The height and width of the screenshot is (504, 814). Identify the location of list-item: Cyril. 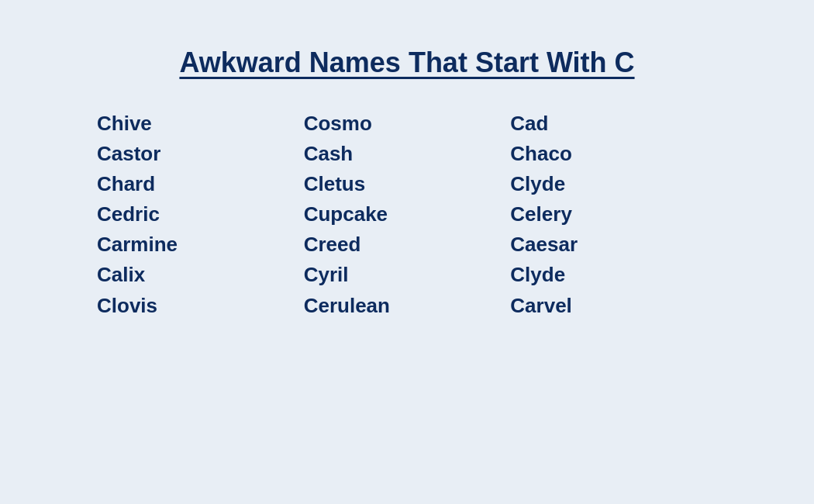
(408, 274).